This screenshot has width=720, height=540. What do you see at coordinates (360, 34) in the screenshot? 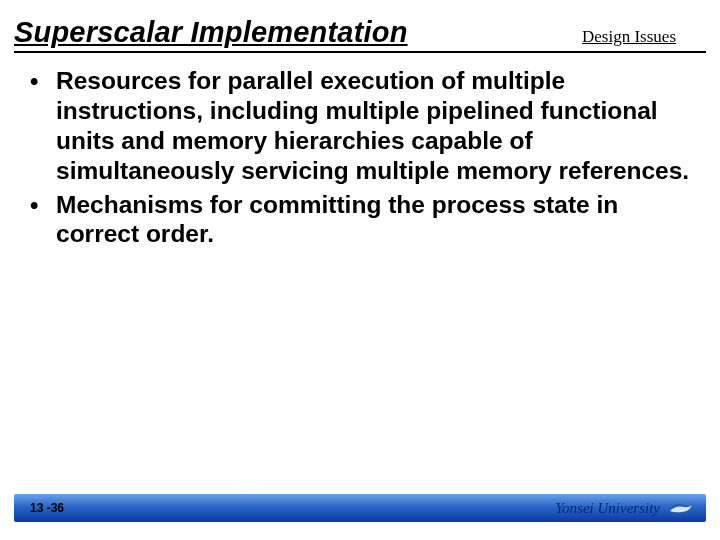
I see `slide-header: Superscalar Implementation Design Issues` at bounding box center [360, 34].